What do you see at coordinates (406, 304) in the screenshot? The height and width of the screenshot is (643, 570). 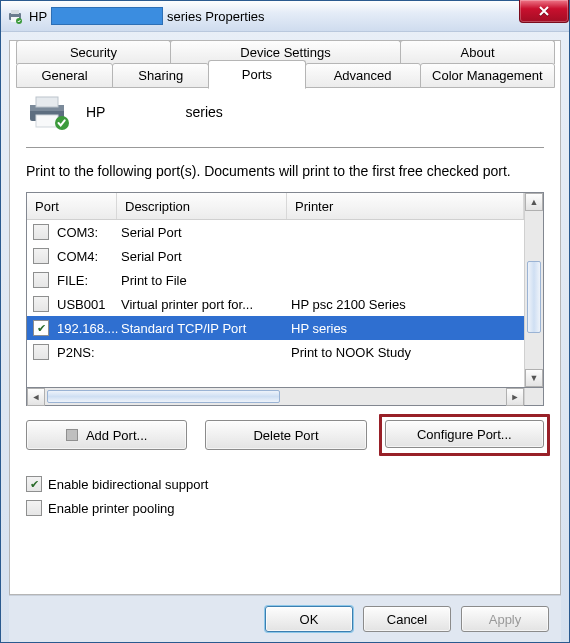 I see `port-printer: HP psc 2100 Series` at bounding box center [406, 304].